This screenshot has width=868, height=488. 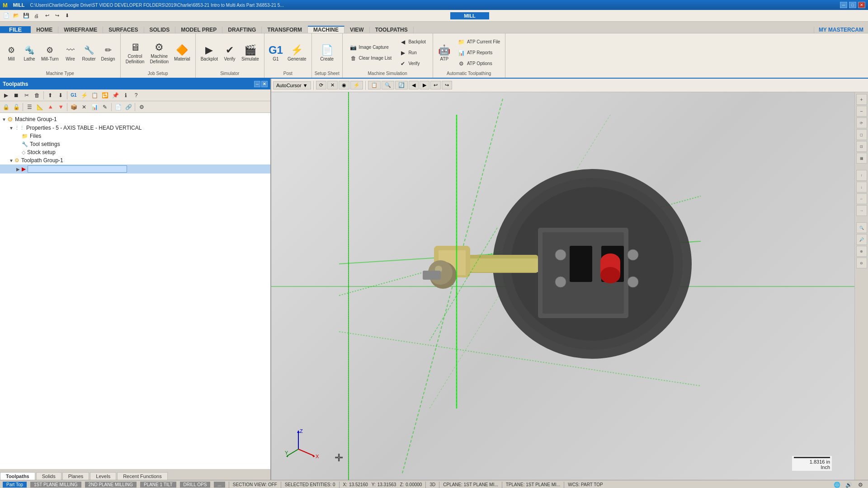 I want to click on copy-btn: 📋, so click(x=94, y=95).